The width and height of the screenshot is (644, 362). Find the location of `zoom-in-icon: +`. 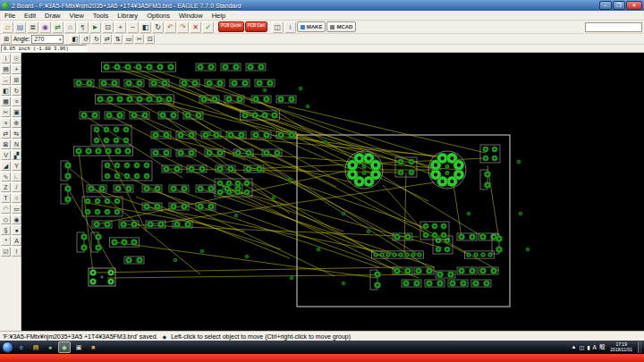

zoom-in-icon: + is located at coordinates (120, 27).